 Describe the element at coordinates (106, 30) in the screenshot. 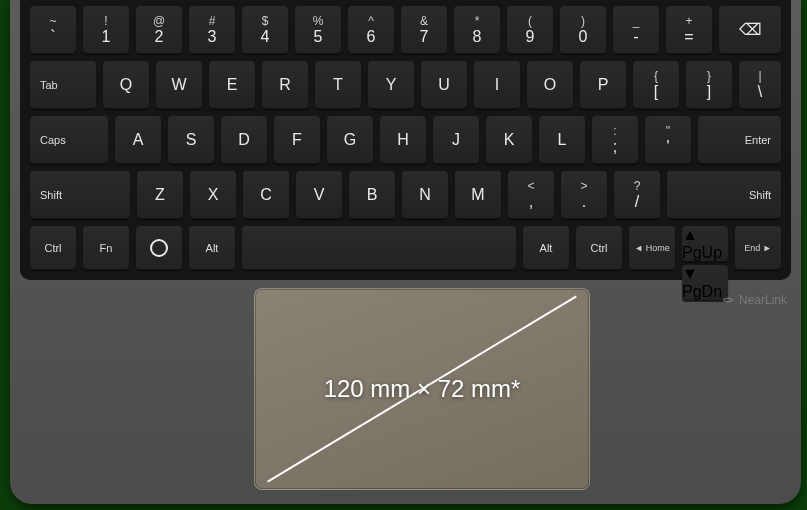

I see `key-1: !1` at that location.